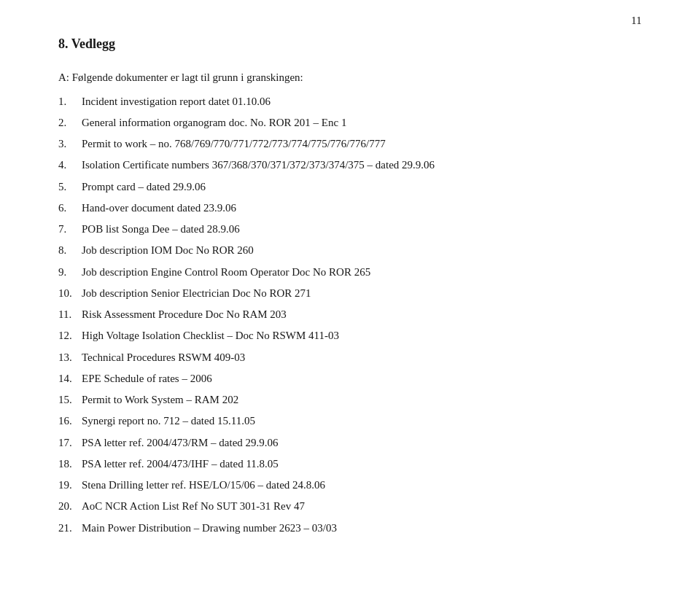  Describe the element at coordinates (70, 165) in the screenshot. I see `item-number: 4.` at that location.